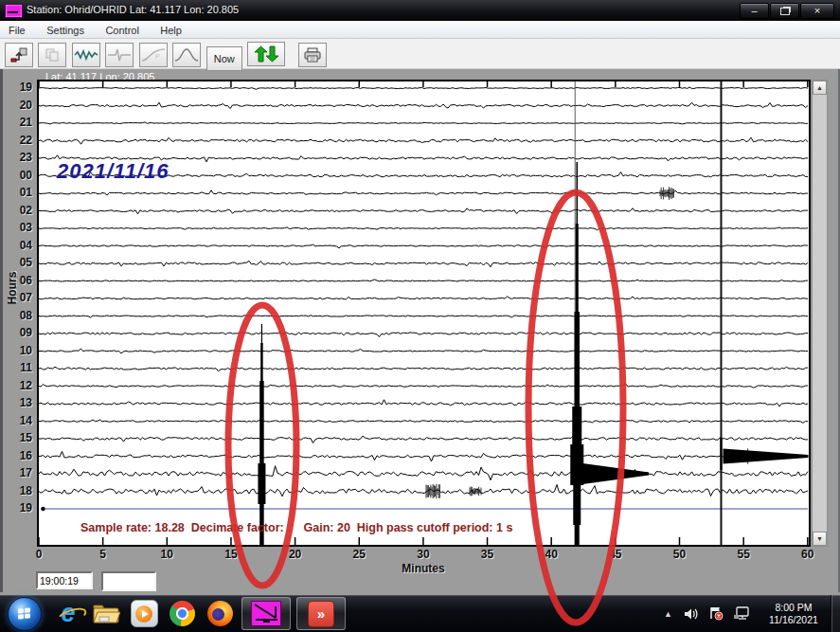 The height and width of the screenshot is (632, 840). I want to click on tray-clock: 8:00 PM 11/16/2021, so click(793, 614).